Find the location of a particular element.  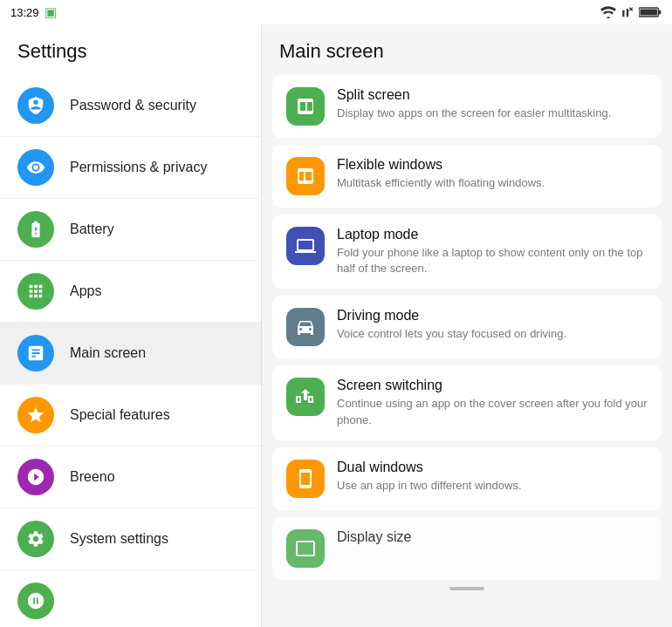

display-size-icon is located at coordinates (305, 549).